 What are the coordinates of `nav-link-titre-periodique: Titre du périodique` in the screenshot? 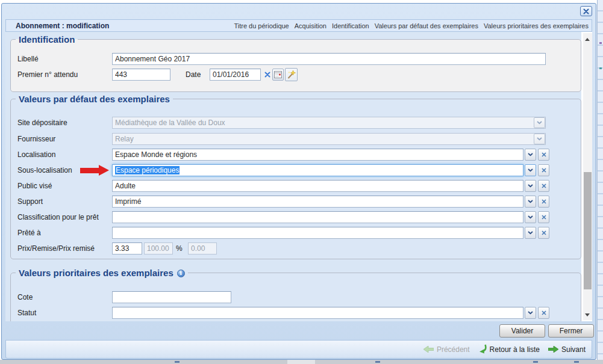 It's located at (261, 26).